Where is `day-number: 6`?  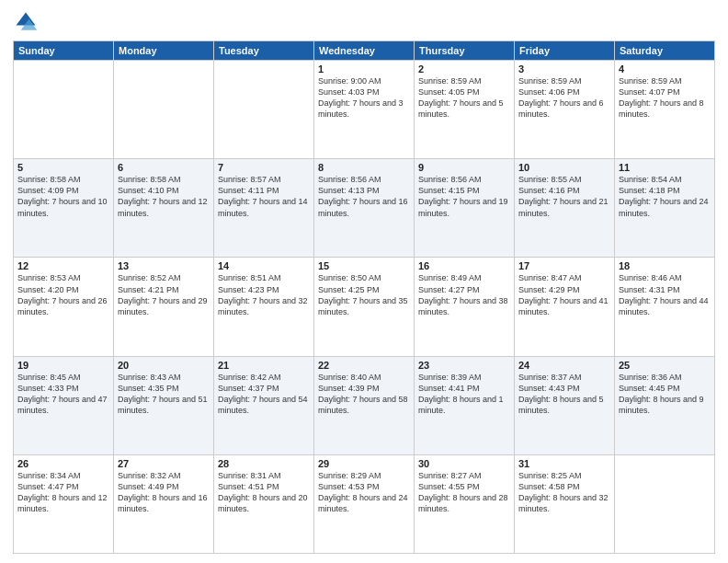
day-number: 6 is located at coordinates (164, 167).